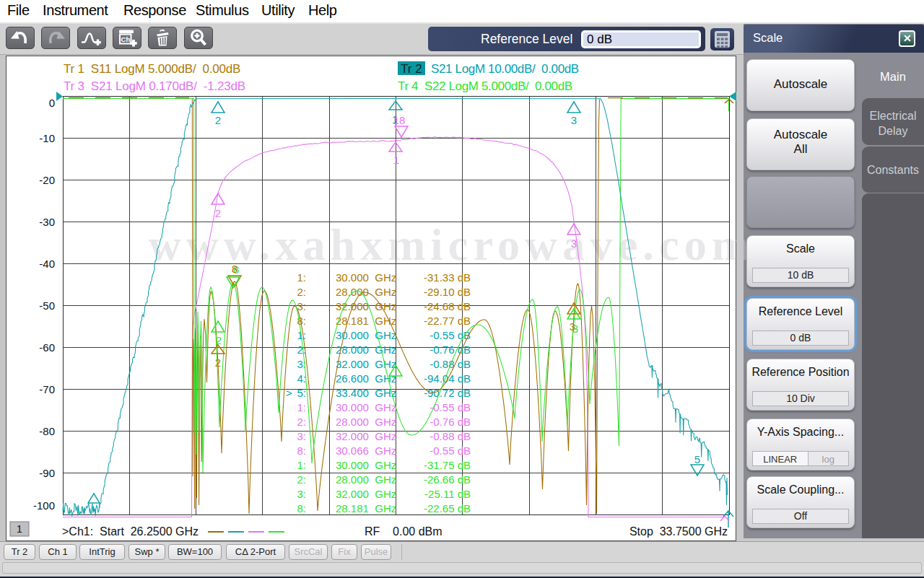 The image size is (924, 578). What do you see at coordinates (679, 531) in the screenshot?
I see `svg-text: Stop 33.7500 GHz` at bounding box center [679, 531].